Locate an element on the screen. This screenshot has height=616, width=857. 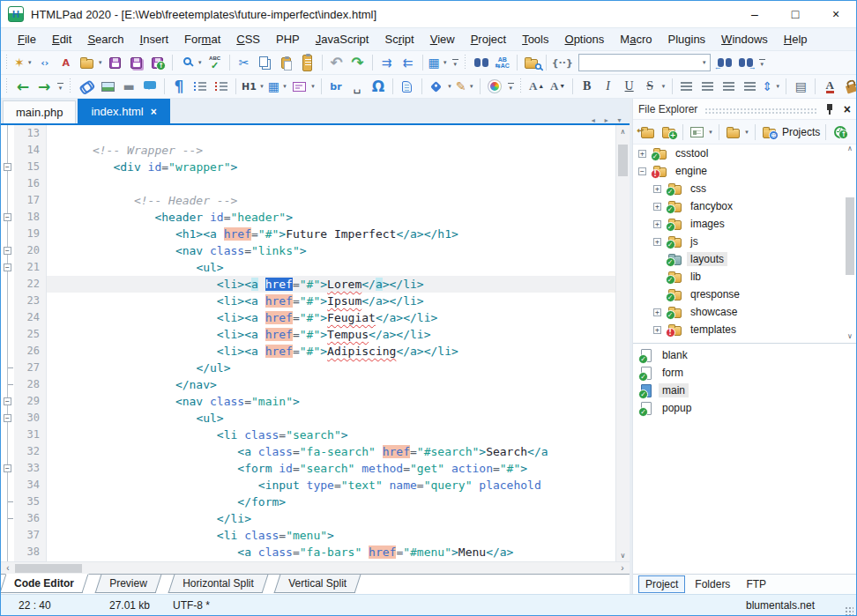
tree-item-lib: ✓lib is located at coordinates (744, 277).